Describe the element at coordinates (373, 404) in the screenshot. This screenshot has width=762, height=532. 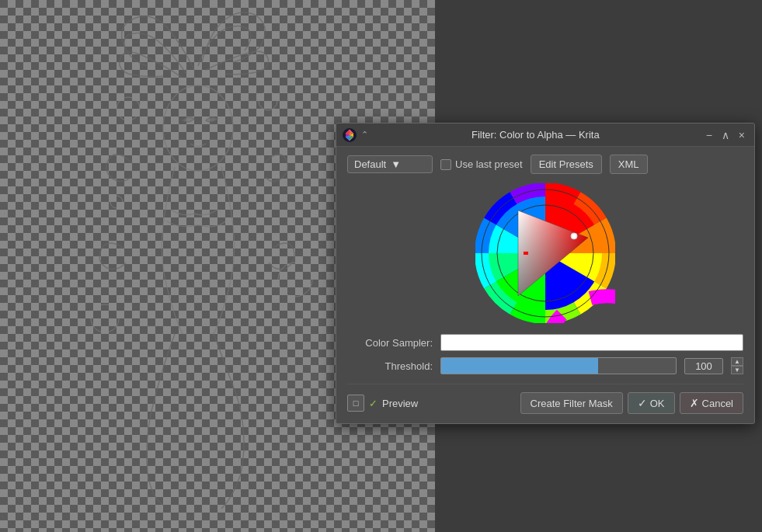
I see `preview-check-icon: ✓` at that location.